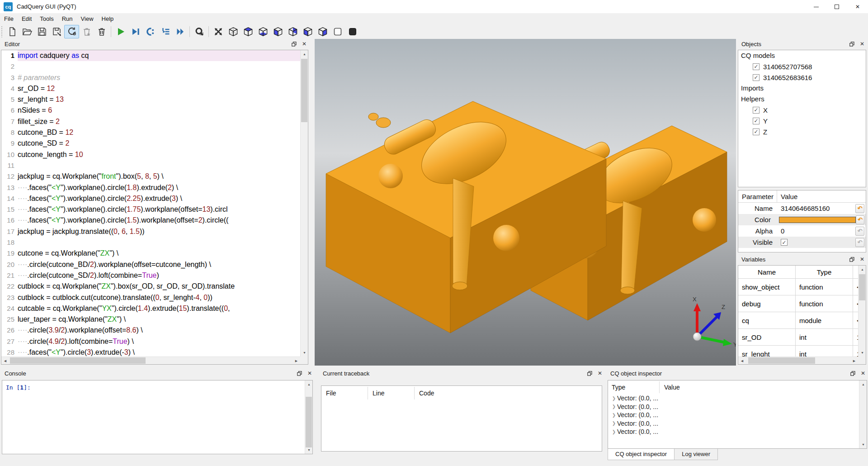  What do you see at coordinates (802, 77) in the screenshot?
I see `tree-item-3140652683616: ✓3140652683616` at bounding box center [802, 77].